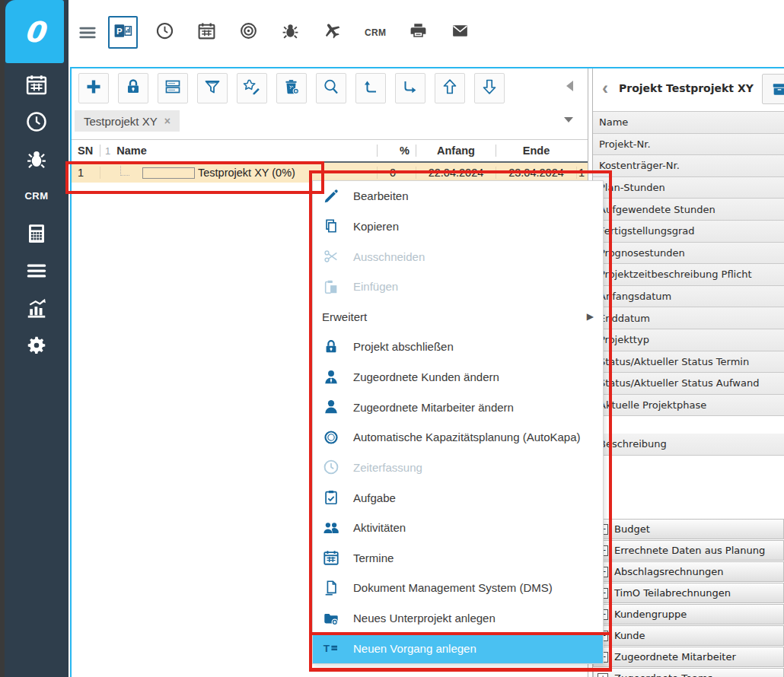 The image size is (784, 677). What do you see at coordinates (37, 196) in the screenshot?
I see `sidebar-item-crm: CRM` at bounding box center [37, 196].